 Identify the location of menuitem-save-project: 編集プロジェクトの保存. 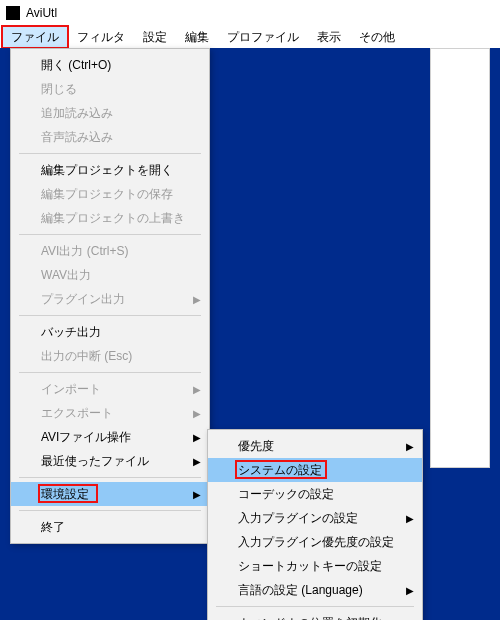
(110, 194).